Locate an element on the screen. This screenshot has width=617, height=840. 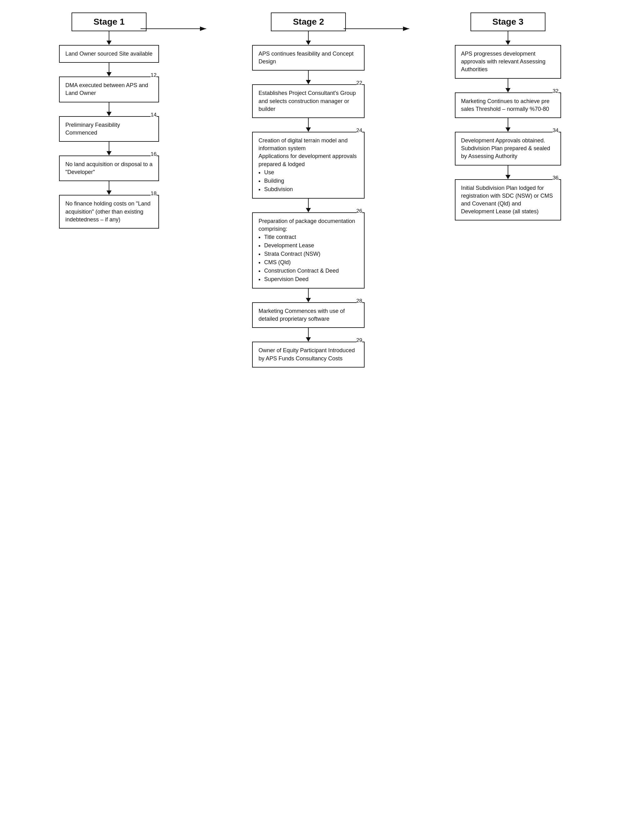
bullet-use: Use is located at coordinates (311, 172).